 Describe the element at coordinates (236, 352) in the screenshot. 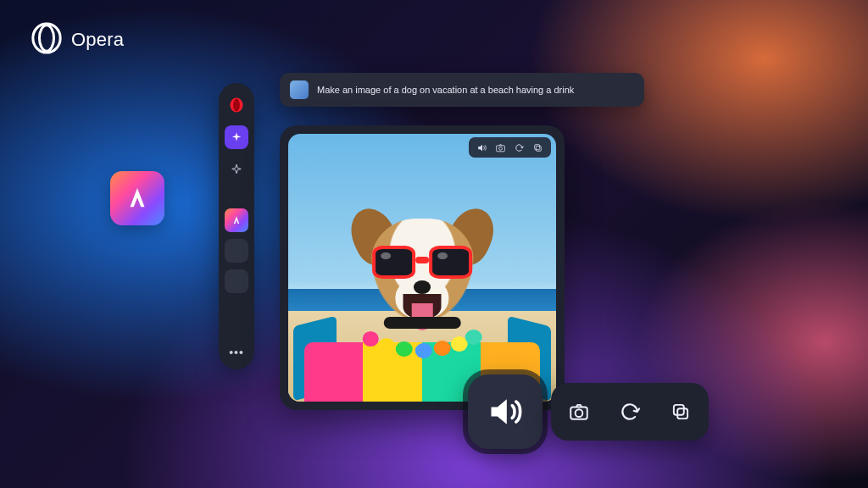

I see `sidebar-more-button: •••` at that location.